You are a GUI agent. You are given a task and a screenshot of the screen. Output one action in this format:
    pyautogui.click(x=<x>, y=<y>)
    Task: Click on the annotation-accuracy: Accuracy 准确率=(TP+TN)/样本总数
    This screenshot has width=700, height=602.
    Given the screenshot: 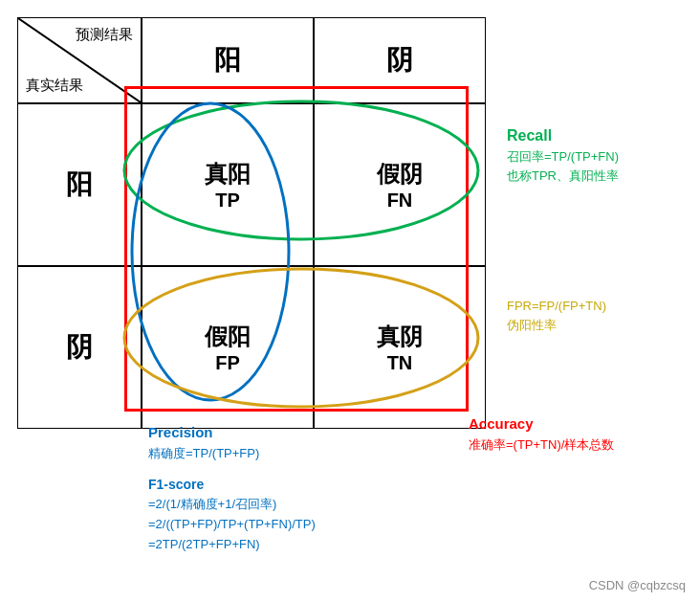 What is the action you would take?
    pyautogui.click(x=541, y=434)
    